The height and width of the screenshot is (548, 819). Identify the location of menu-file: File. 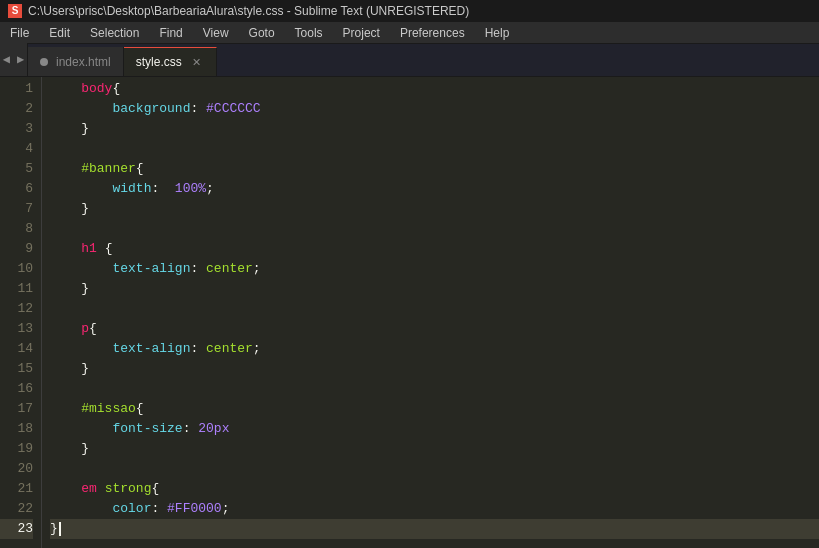
(20, 32).